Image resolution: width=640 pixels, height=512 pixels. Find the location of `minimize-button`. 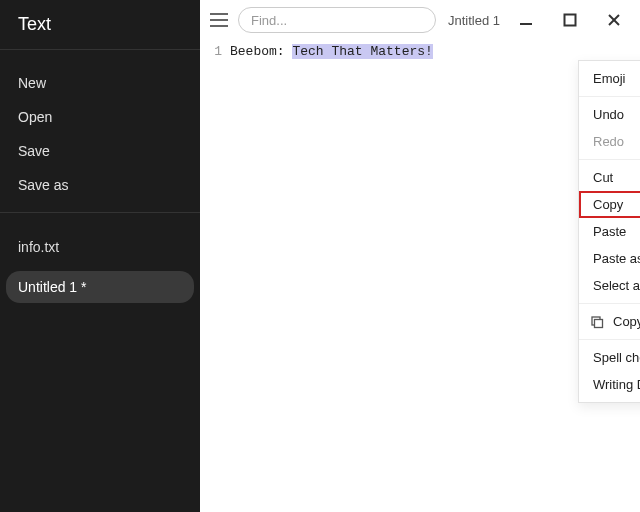

minimize-button is located at coordinates (526, 20).